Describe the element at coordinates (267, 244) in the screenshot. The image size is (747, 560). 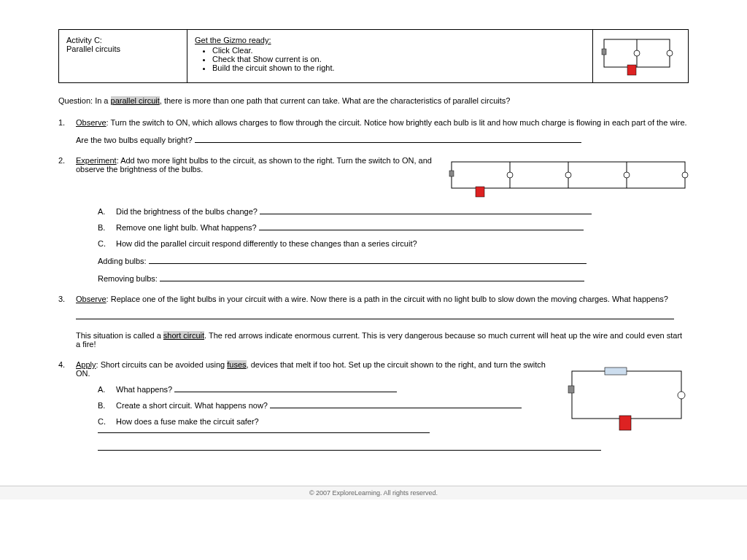
I see `q2-c-text: How did the parallel circuit respond dif…` at that location.